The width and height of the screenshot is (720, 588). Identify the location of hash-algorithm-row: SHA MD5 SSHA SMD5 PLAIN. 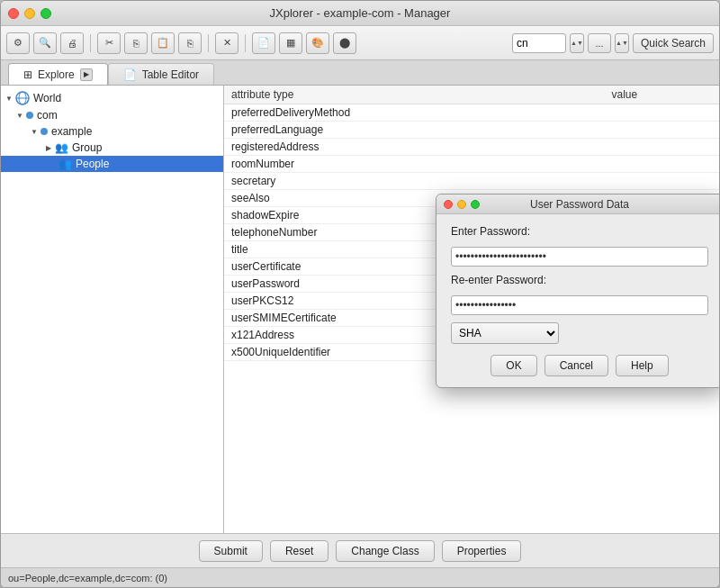
(580, 333).